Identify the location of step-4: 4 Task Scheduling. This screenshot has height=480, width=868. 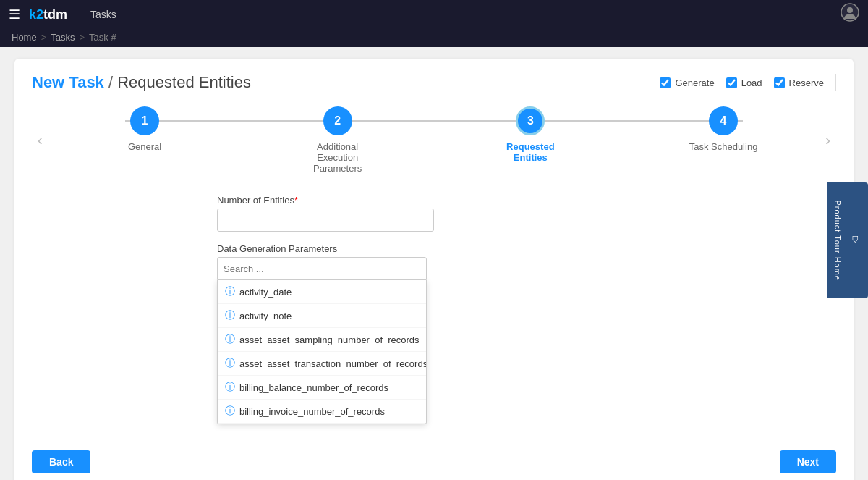
(723, 129).